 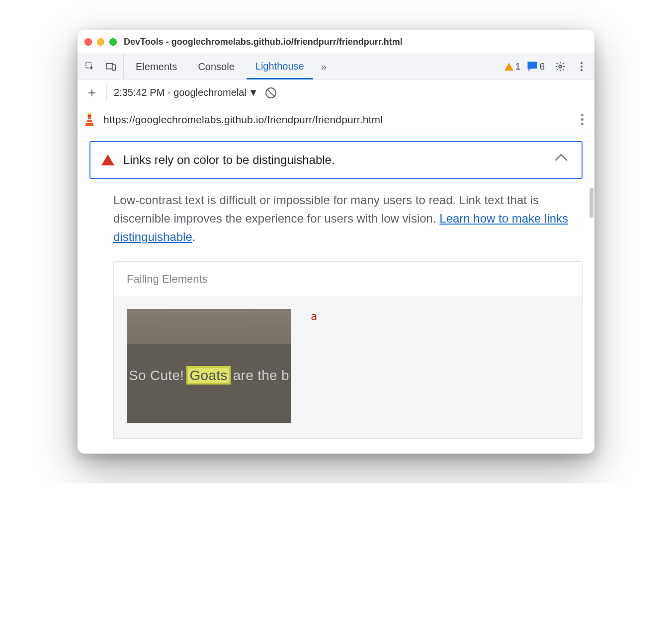 I want to click on thumbnail-caption: So Cute! Goats are the b, so click(x=209, y=376).